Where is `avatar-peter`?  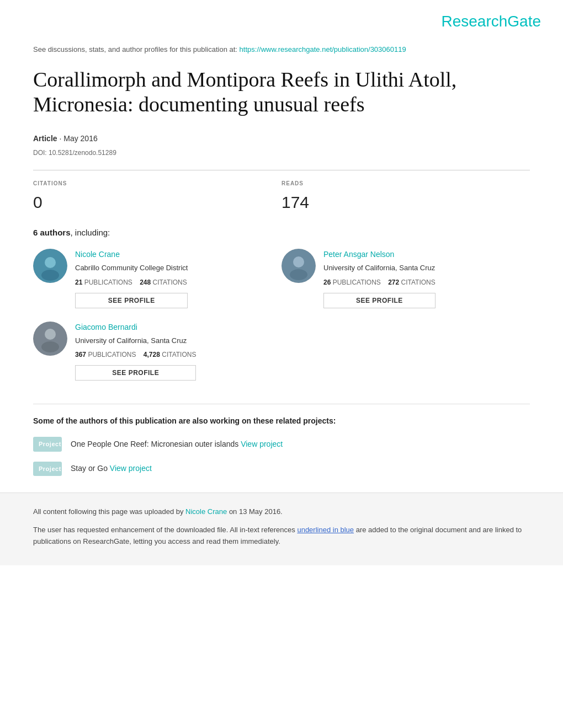 avatar-peter is located at coordinates (299, 266).